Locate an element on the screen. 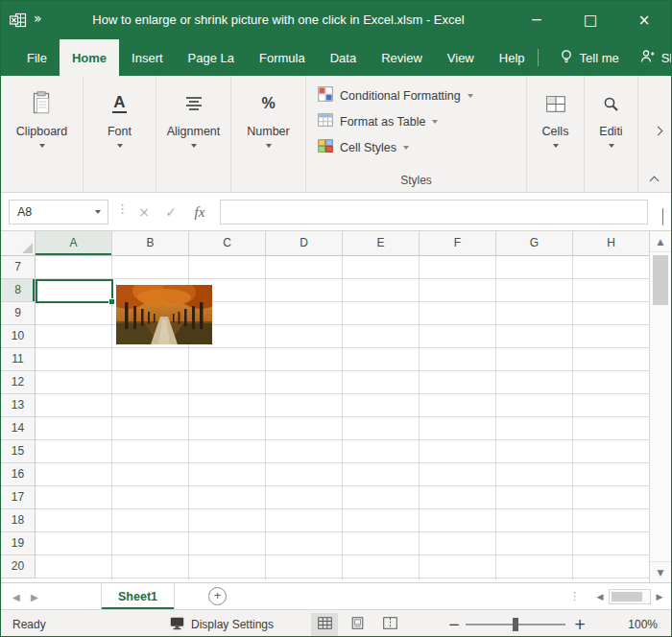  horizontal-scrollbar-track is located at coordinates (630, 597).